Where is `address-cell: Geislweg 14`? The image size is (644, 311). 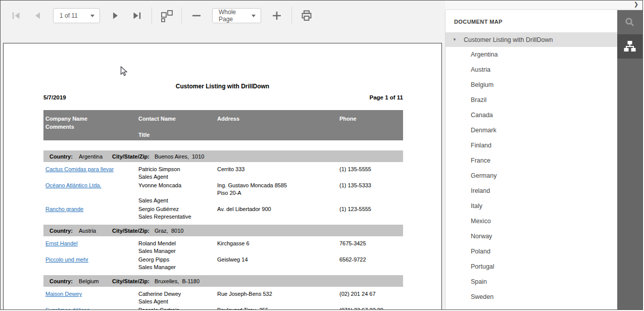 address-cell: Geislweg 14 is located at coordinates (276, 264).